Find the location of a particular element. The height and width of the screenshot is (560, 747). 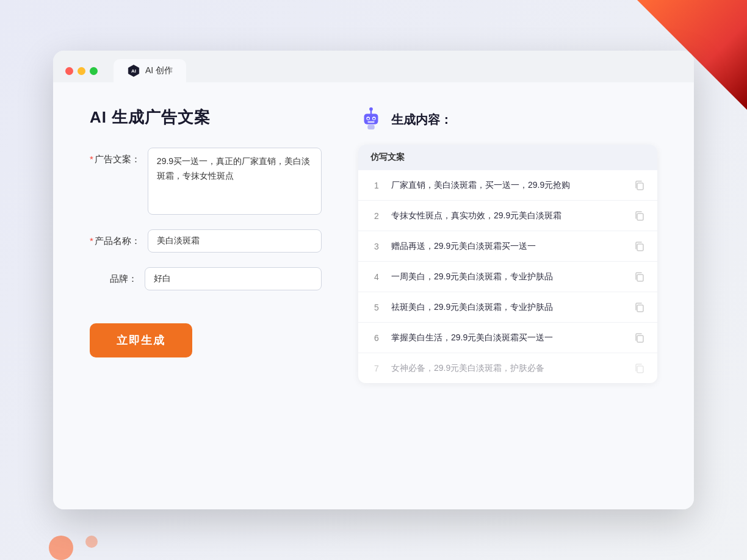

row-text-4: 一周美白，29.9元美白淡斑霜，专业护肤品 is located at coordinates (508, 277).